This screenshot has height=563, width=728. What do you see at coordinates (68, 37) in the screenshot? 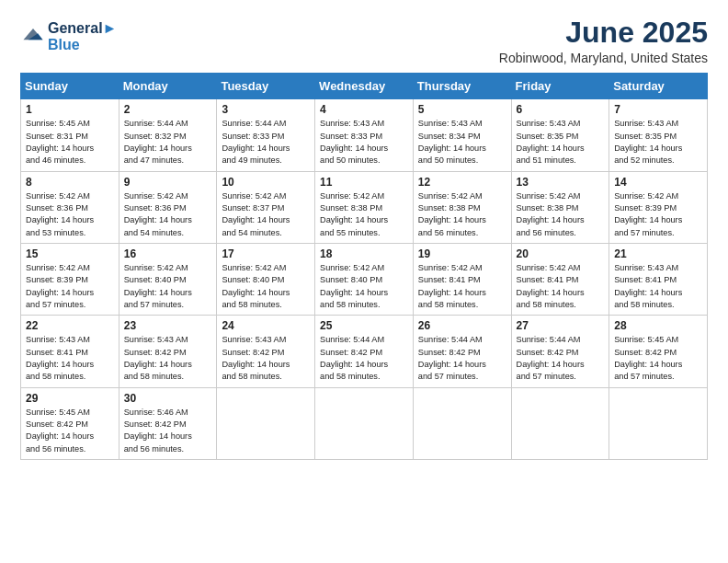
I see `logo: General► Blue` at bounding box center [68, 37].